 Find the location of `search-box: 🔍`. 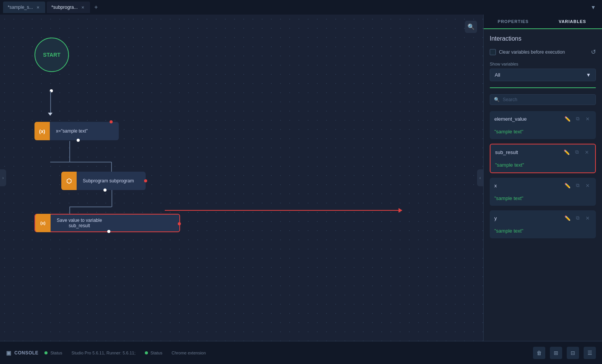

search-box: 🔍 is located at coordinates (543, 100).